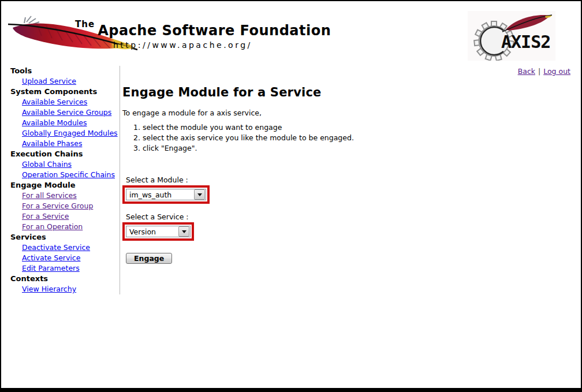 Image resolution: width=582 pixels, height=392 pixels. What do you see at coordinates (60, 102) in the screenshot?
I see `sidebar-item-available-services: Available Services` at bounding box center [60, 102].